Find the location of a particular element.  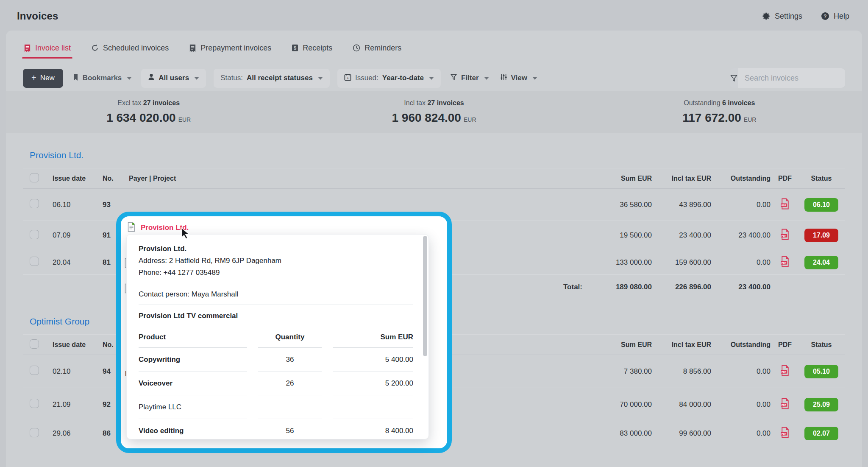

new-button-label: New is located at coordinates (47, 78).